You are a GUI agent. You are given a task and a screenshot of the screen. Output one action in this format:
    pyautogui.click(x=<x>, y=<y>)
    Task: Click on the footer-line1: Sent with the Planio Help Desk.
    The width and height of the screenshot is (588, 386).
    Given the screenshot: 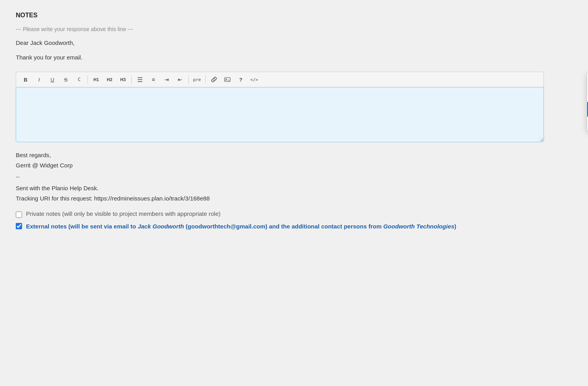 What is the action you would take?
    pyautogui.click(x=280, y=188)
    